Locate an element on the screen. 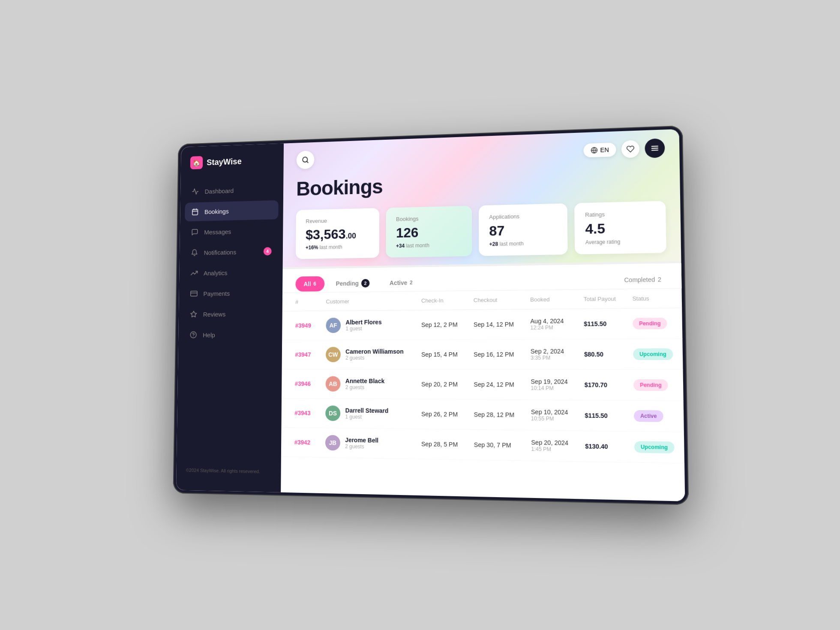 Image resolution: width=840 pixels, height=630 pixels. stat-label-ratings: Ratings is located at coordinates (620, 214).